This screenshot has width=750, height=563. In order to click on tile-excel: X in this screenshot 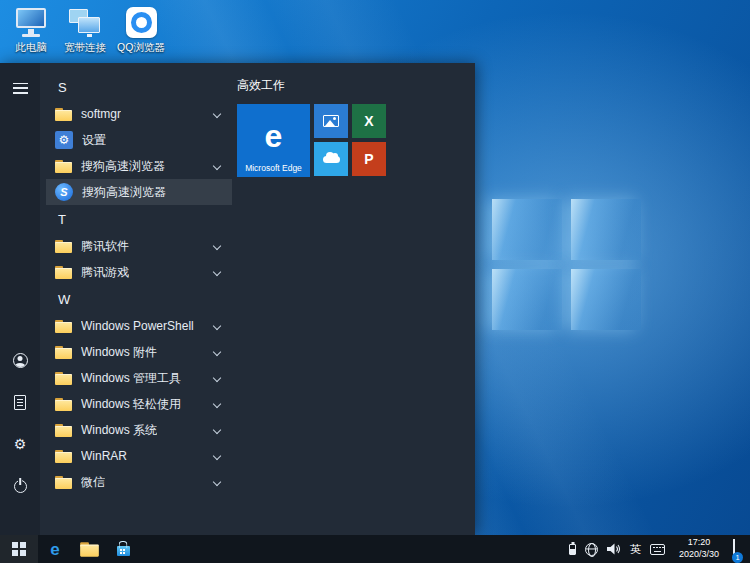, I will do `click(369, 121)`.